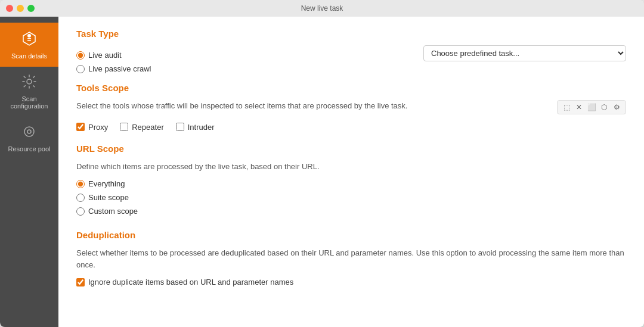 The width and height of the screenshot is (644, 327). I want to click on sidebar-item-scan-details-label: Scan details, so click(29, 56).